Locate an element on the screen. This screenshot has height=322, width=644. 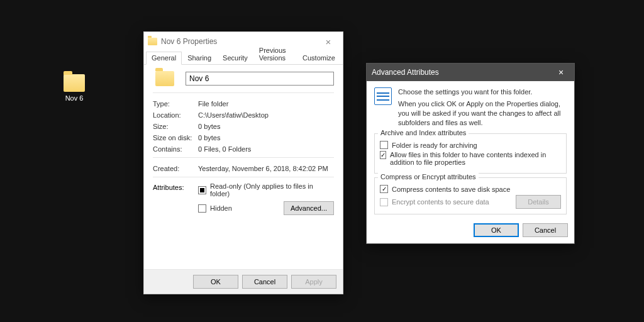
hidden-checkbox: Hidden is located at coordinates (215, 209).